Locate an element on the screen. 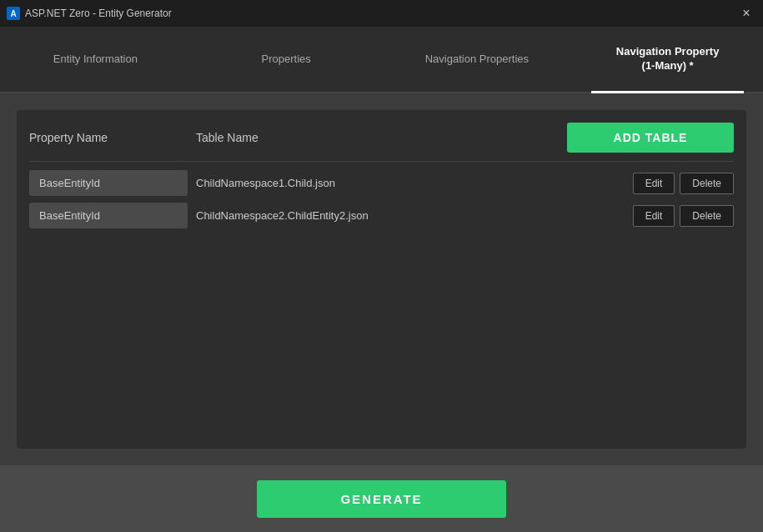 This screenshot has width=763, height=532. table-header: Property Name Table Name ADD TABLE is located at coordinates (382, 138).